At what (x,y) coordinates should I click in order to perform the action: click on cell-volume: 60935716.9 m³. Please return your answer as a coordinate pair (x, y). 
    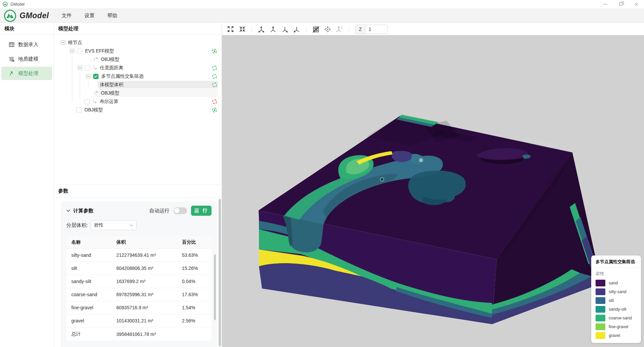
    Looking at the image, I should click on (144, 308).